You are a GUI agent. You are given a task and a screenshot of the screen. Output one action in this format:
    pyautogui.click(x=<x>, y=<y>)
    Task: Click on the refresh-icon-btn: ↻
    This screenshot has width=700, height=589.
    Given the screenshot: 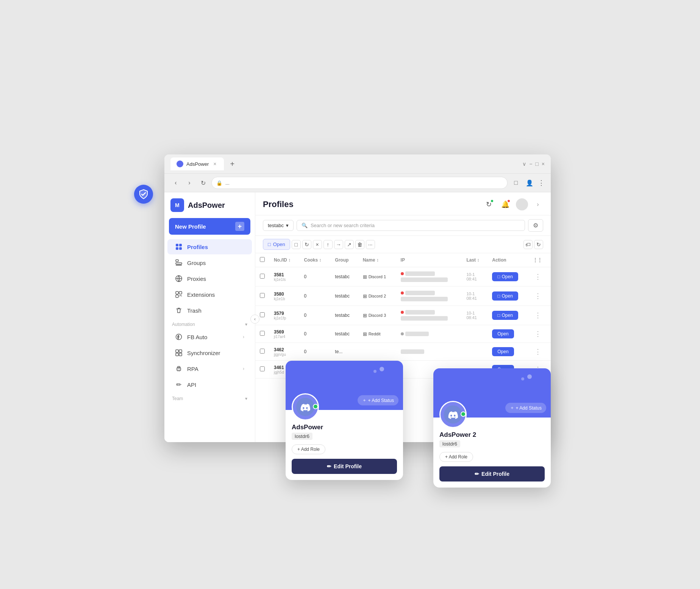 What is the action you would take?
    pyautogui.click(x=539, y=245)
    